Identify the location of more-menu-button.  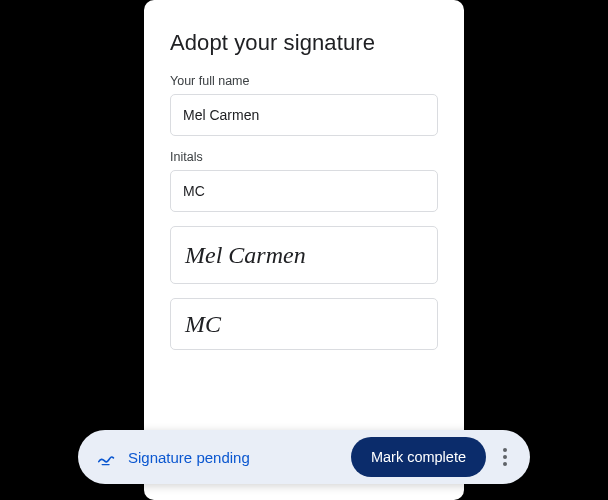
(505, 457).